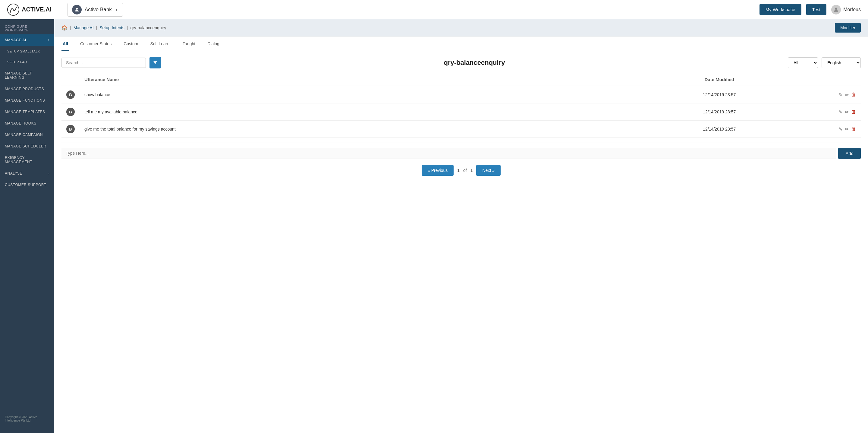 The width and height of the screenshot is (868, 433). I want to click on col-actions-header, so click(846, 80).